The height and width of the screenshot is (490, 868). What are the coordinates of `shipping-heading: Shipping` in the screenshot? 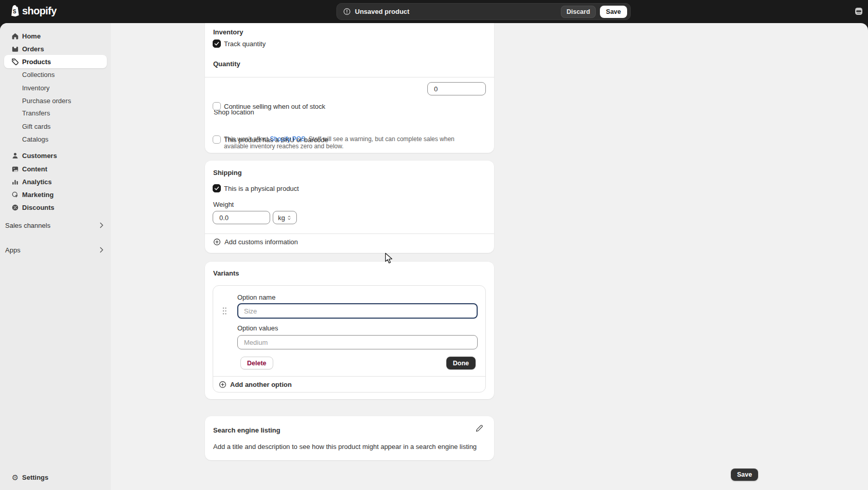 It's located at (228, 172).